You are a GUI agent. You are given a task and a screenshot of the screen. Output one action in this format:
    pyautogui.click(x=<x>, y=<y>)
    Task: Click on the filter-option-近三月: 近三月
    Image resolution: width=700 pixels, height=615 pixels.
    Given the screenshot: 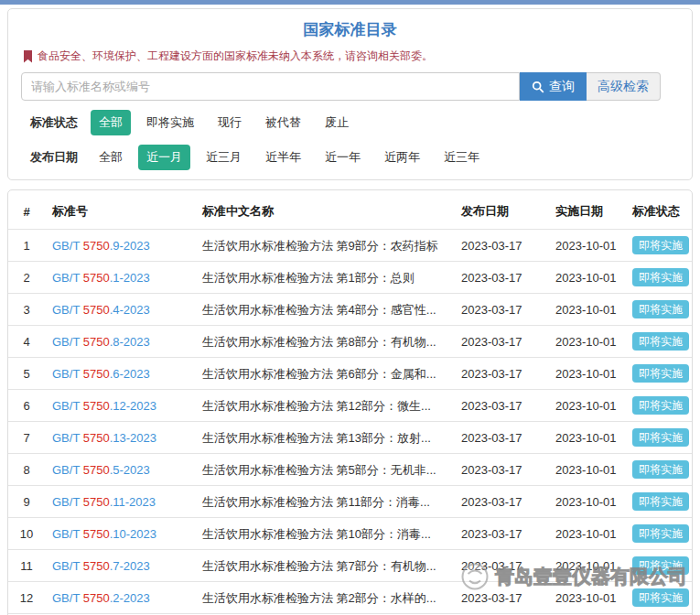 What is the action you would take?
    pyautogui.click(x=223, y=157)
    